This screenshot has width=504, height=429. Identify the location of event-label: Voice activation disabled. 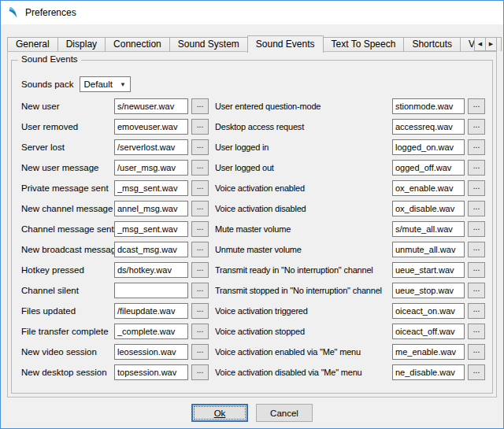
(304, 209).